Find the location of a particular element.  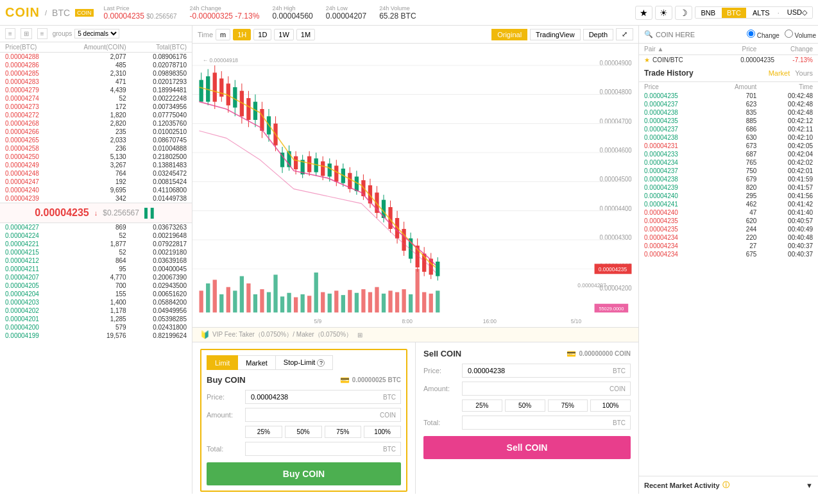

sell-price: 0.00004249 is located at coordinates (35, 165).